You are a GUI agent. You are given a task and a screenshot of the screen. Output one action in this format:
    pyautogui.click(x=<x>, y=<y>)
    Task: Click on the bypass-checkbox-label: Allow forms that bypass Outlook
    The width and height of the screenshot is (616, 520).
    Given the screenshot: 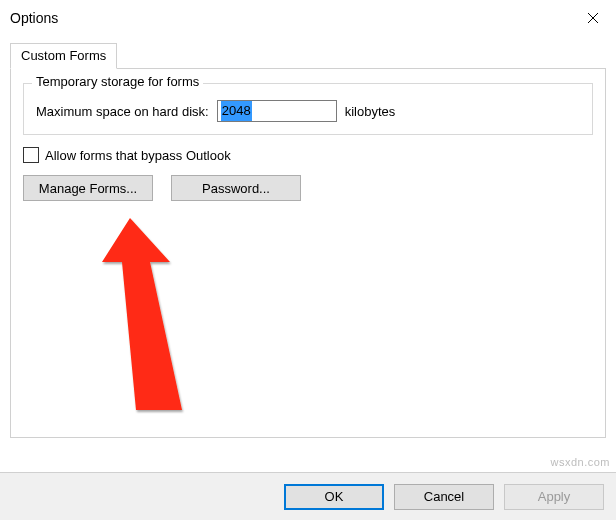 What is the action you would take?
    pyautogui.click(x=138, y=156)
    